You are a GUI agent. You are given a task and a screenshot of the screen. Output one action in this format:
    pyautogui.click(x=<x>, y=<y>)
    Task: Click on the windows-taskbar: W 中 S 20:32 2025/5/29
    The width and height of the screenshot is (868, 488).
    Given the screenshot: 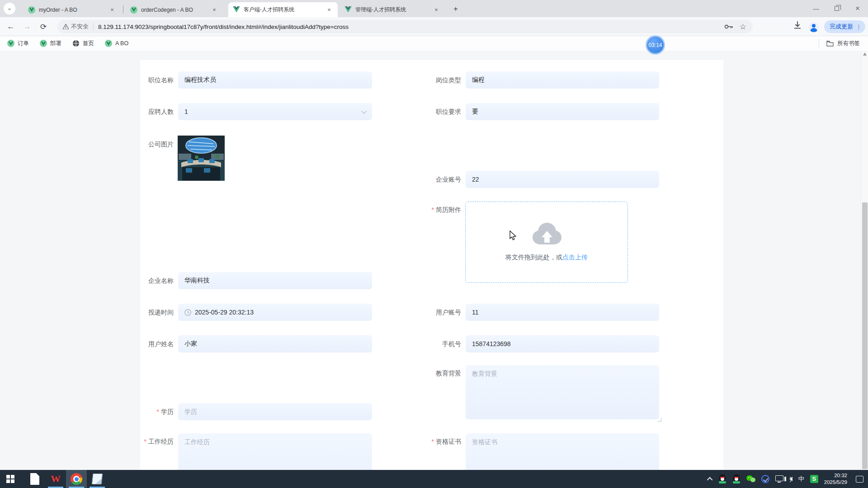 What is the action you would take?
    pyautogui.click(x=434, y=479)
    